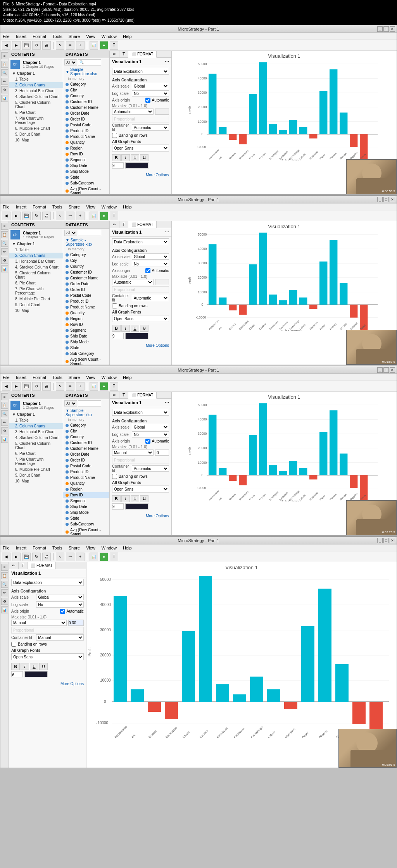 This screenshot has height=868, width=397. Describe the element at coordinates (5, 81) in the screenshot. I see `nav-icon-4: ✏` at that location.